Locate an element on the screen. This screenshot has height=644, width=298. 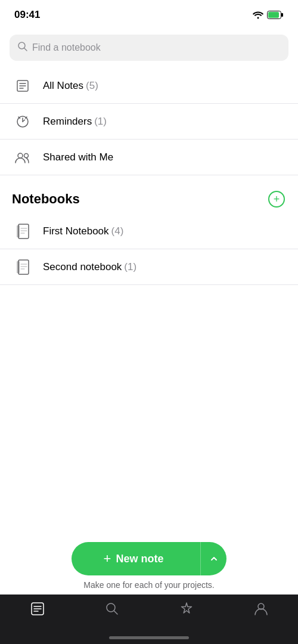
add-circle-icon: + is located at coordinates (277, 199).